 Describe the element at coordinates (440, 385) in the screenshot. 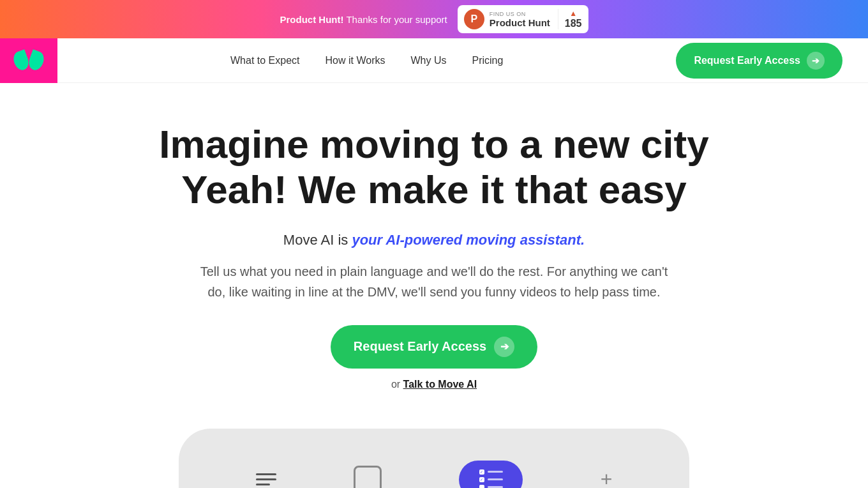

I see `talk-to-move-ai-link: Talk to Move AI` at that location.